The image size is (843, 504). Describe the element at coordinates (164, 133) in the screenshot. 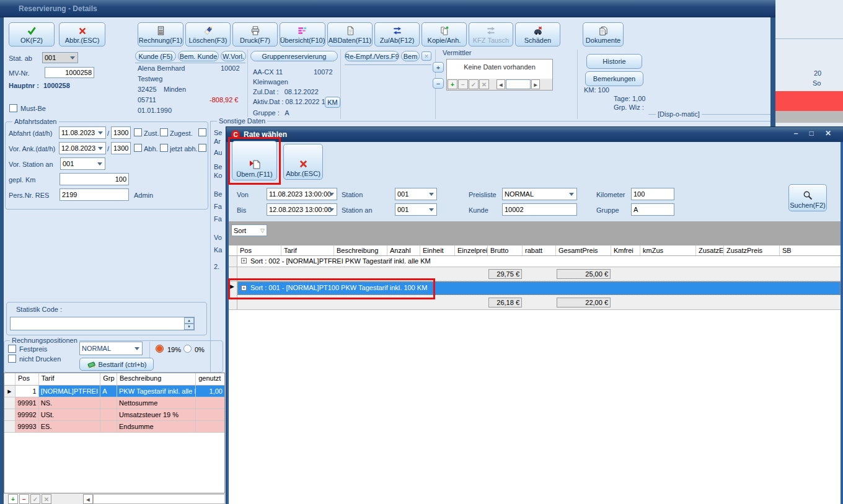

I see `zugest-checkbox` at that location.